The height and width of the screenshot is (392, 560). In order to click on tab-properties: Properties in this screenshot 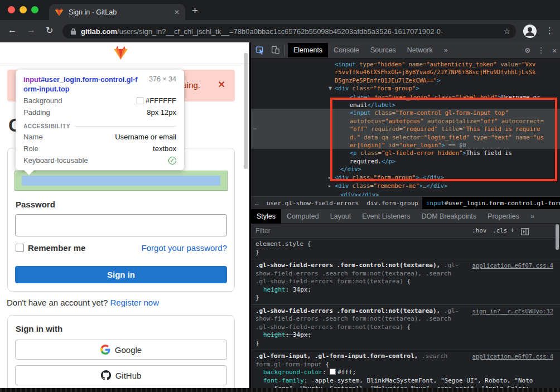, I will do `click(503, 216)`.